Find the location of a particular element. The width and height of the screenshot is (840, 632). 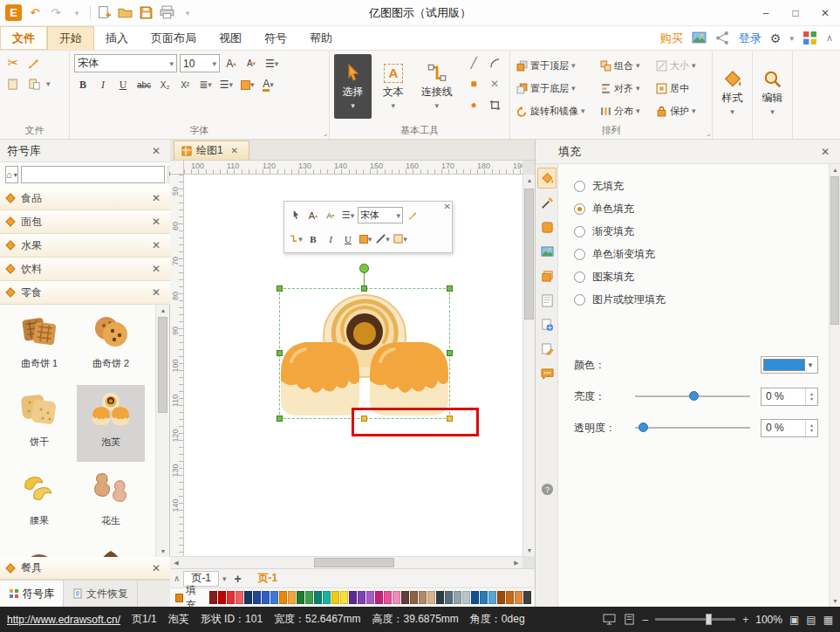

fill-panel-close-icon: ✕ is located at coordinates (825, 152).